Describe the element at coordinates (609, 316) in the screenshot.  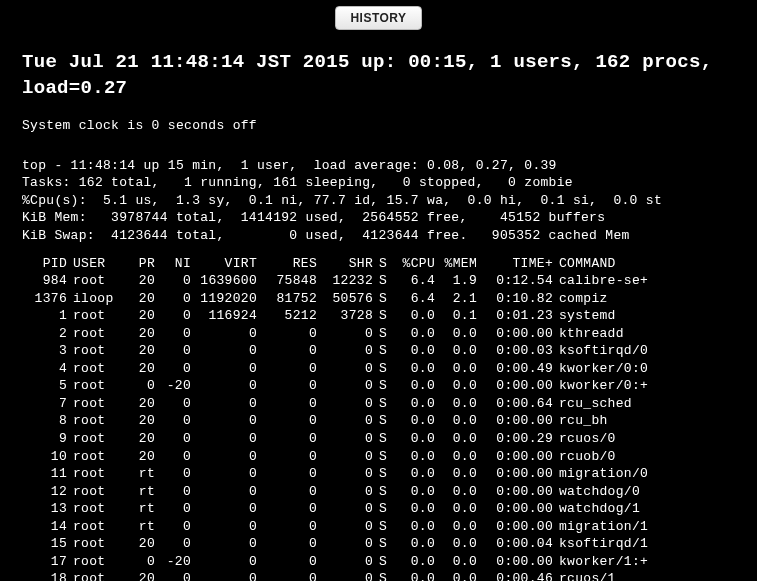
I see `cell-cmd: systemd` at that location.